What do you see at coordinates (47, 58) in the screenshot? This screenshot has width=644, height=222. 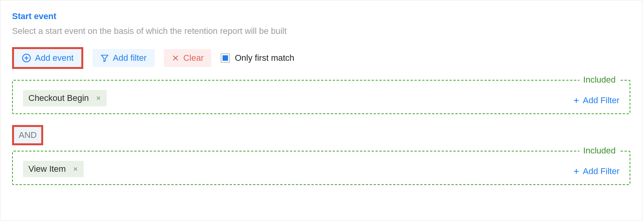 I see `add-event-button: Add event` at bounding box center [47, 58].